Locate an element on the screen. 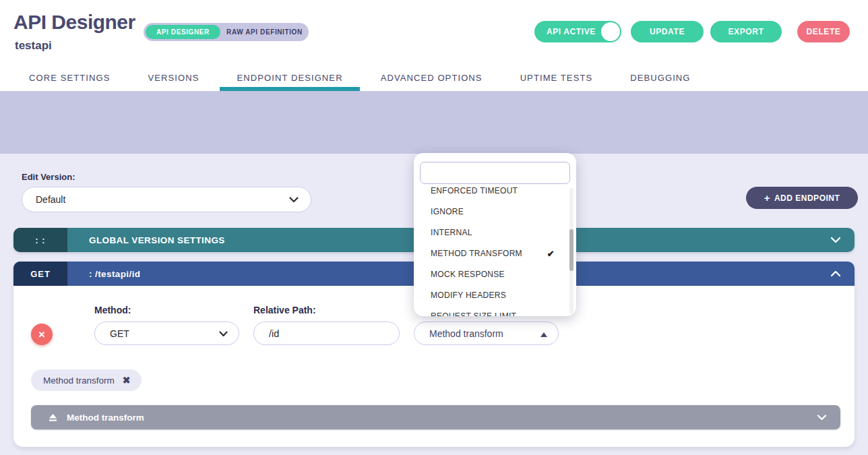  eject-icon is located at coordinates (53, 418).